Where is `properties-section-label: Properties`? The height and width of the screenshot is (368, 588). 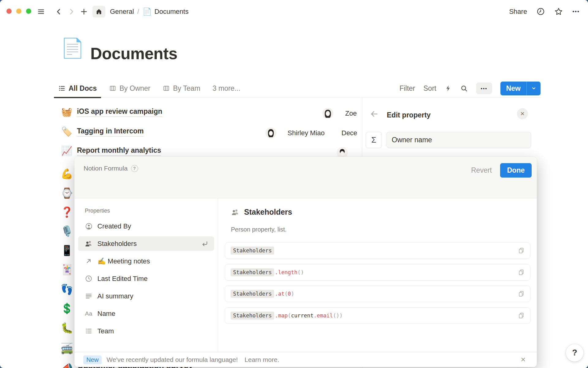 properties-section-label: Properties is located at coordinates (151, 211).